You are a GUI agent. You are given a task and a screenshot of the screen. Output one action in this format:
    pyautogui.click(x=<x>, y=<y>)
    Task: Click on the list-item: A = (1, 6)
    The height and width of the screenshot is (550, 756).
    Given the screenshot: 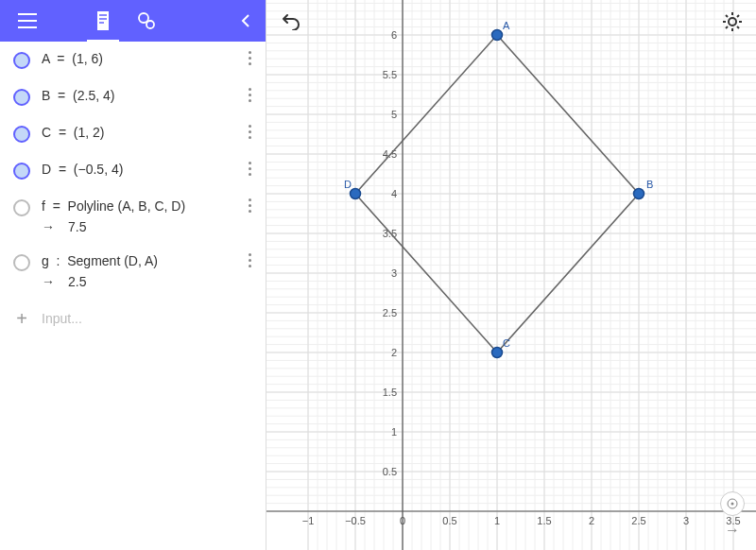 What is the action you would take?
    pyautogui.click(x=132, y=60)
    